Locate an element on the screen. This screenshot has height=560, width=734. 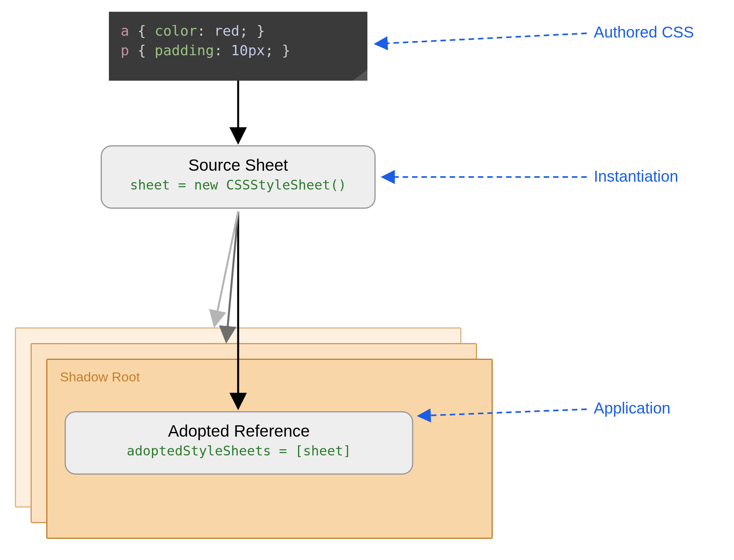
selector-p: p is located at coordinates (125, 50).